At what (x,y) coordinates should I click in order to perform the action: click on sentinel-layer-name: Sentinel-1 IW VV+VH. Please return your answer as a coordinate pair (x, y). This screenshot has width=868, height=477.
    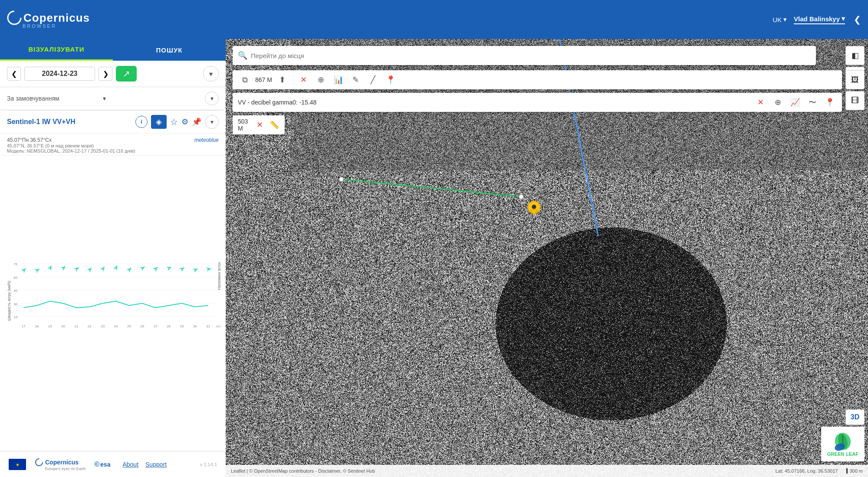
    Looking at the image, I should click on (69, 122).